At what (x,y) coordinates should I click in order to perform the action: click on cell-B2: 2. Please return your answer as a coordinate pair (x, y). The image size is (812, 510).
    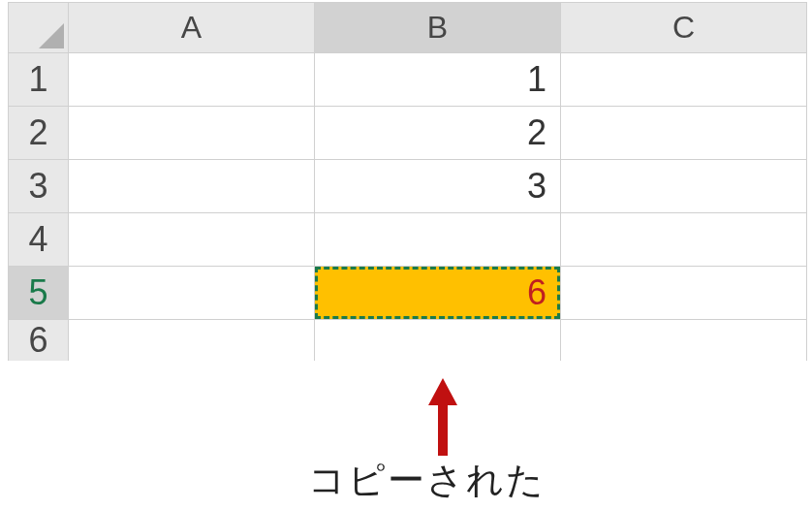
    Looking at the image, I should click on (438, 134).